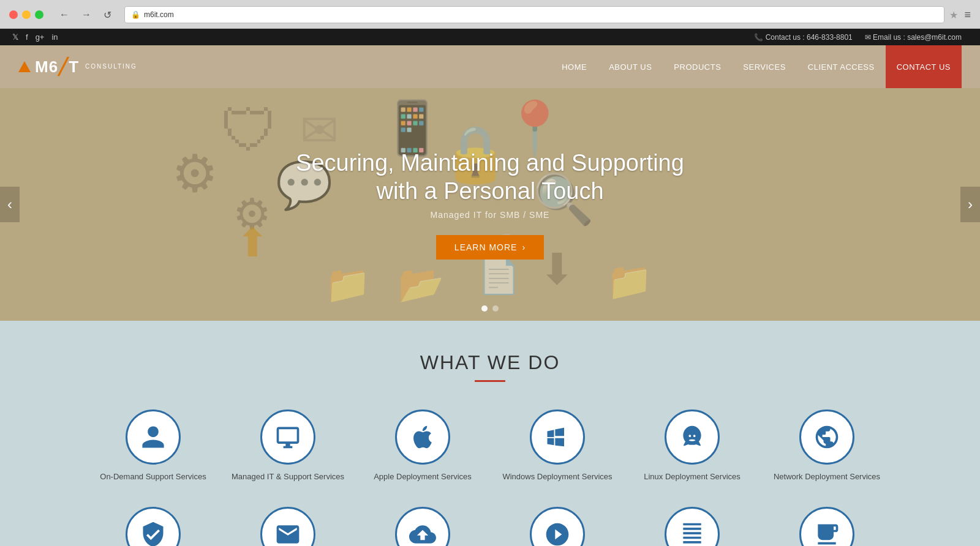  Describe the element at coordinates (630, 282) in the screenshot. I see `folder-bg-icon-3: 📁` at that location.